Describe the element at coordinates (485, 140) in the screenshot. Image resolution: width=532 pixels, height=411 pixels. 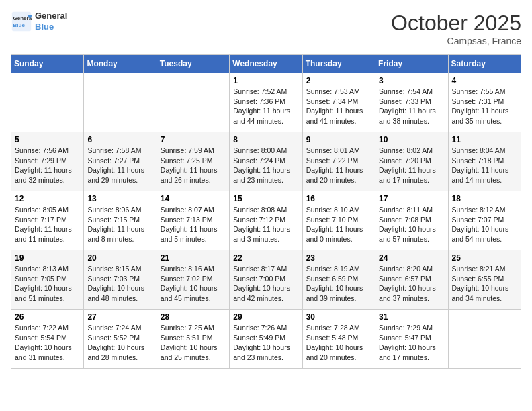
I see `day-number: 11` at that location.